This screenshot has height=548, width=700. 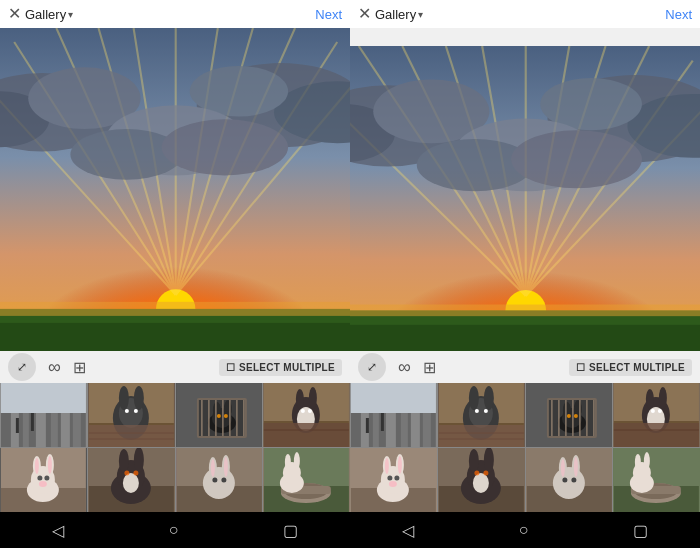 What do you see at coordinates (22, 367) in the screenshot?
I see `left-resize-icon: ⤢` at bounding box center [22, 367].